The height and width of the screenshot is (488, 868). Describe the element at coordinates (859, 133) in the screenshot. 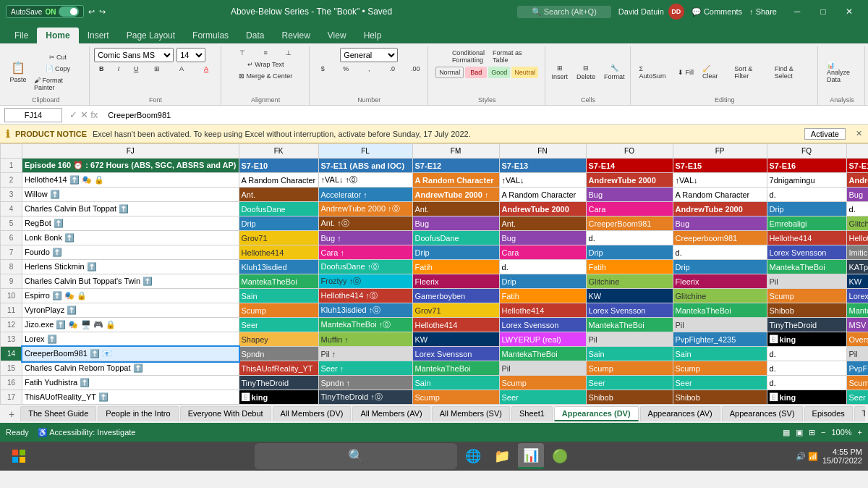

I see `notification-close: ✕` at that location.